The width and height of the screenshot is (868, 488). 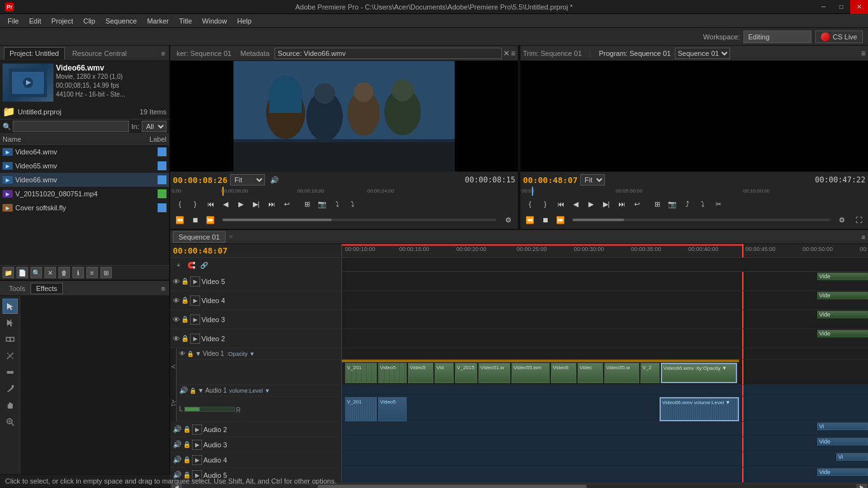 I want to click on audio-4-content: Vi, so click(x=605, y=460).